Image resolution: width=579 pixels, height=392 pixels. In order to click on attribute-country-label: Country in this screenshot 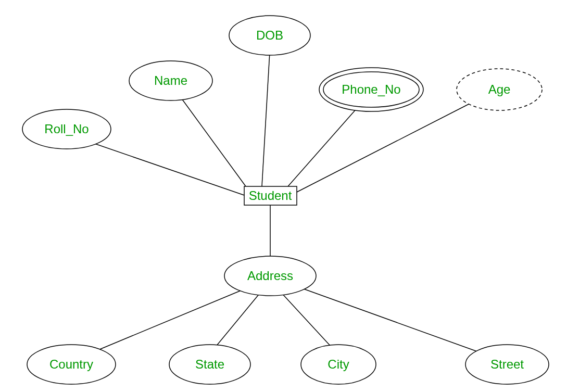, I will do `click(71, 364)`.